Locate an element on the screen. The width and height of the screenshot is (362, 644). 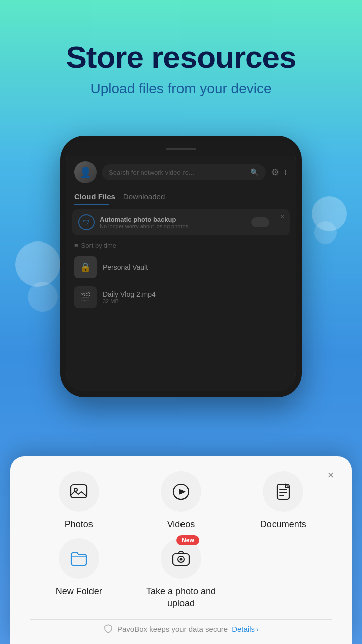
footer-security-text: PavoBox keeps your data secure is located at coordinates (172, 629).